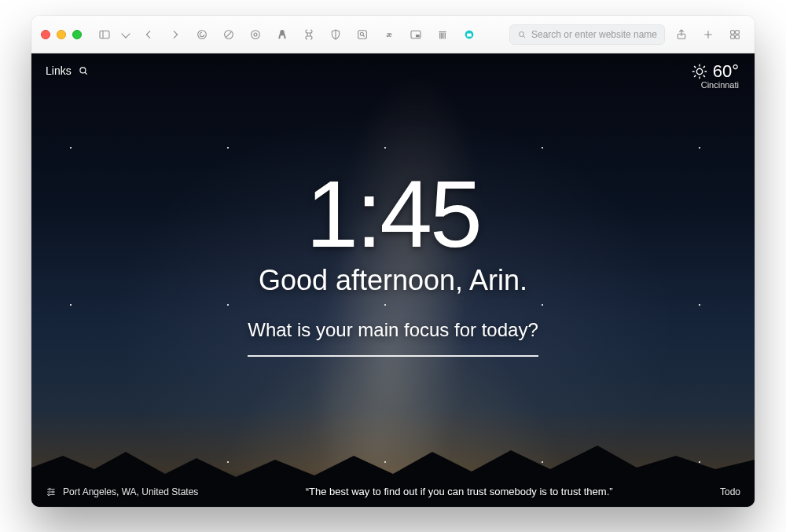  Describe the element at coordinates (130, 492) in the screenshot. I see `location-text: Port Angeles, WA, United States` at that location.